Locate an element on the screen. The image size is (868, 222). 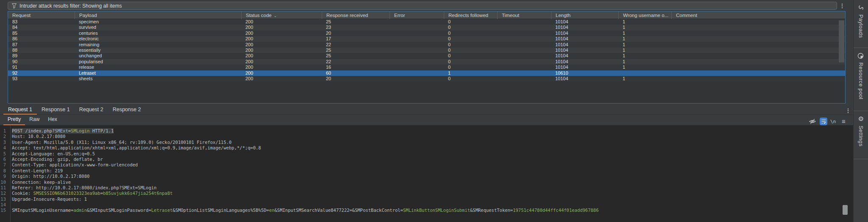
tab-request-2: Request 2 is located at coordinates (92, 110).